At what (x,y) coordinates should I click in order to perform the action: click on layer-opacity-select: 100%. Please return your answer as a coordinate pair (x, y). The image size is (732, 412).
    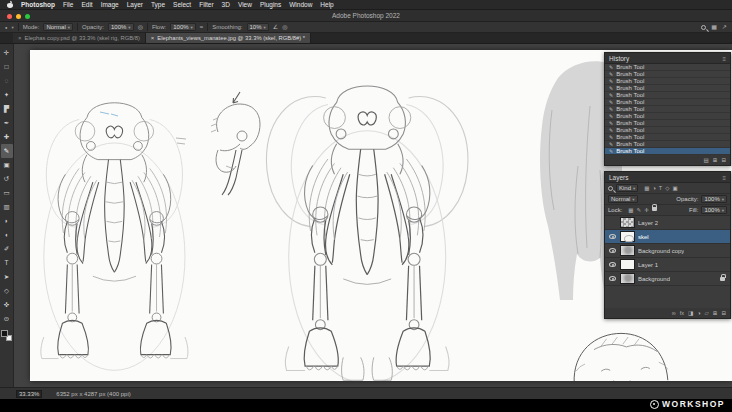
    Looking at the image, I should click on (714, 199).